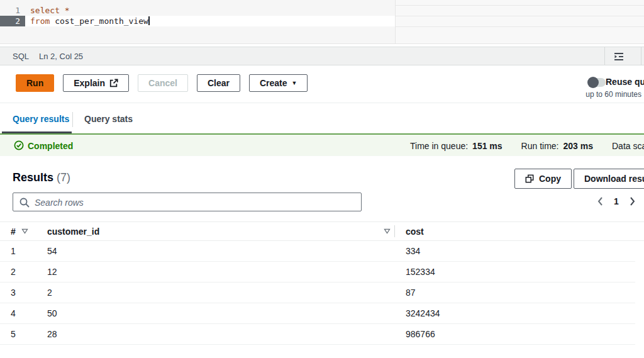 This screenshot has width=644, height=358. Describe the element at coordinates (19, 145) in the screenshot. I see `check-circle-icon` at that location.